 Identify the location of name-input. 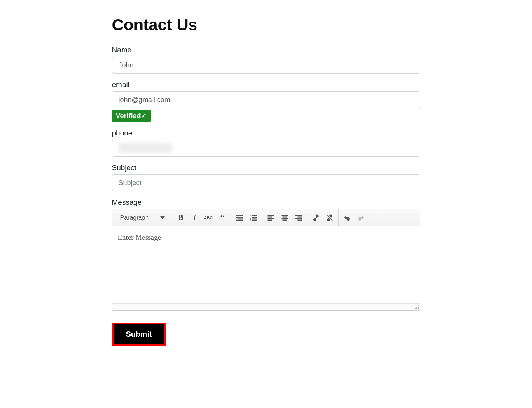
(266, 65).